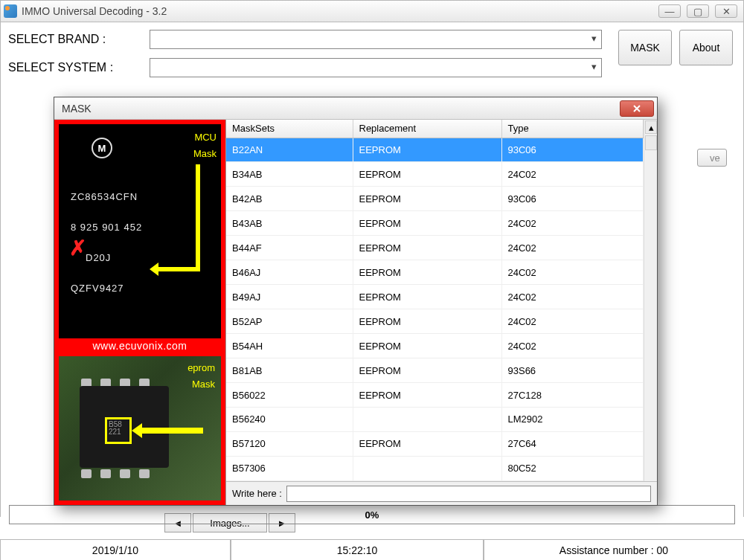 The image size is (744, 560). Describe the element at coordinates (434, 248) in the screenshot. I see `table-row: B44AFEEPROM24C02` at that location.